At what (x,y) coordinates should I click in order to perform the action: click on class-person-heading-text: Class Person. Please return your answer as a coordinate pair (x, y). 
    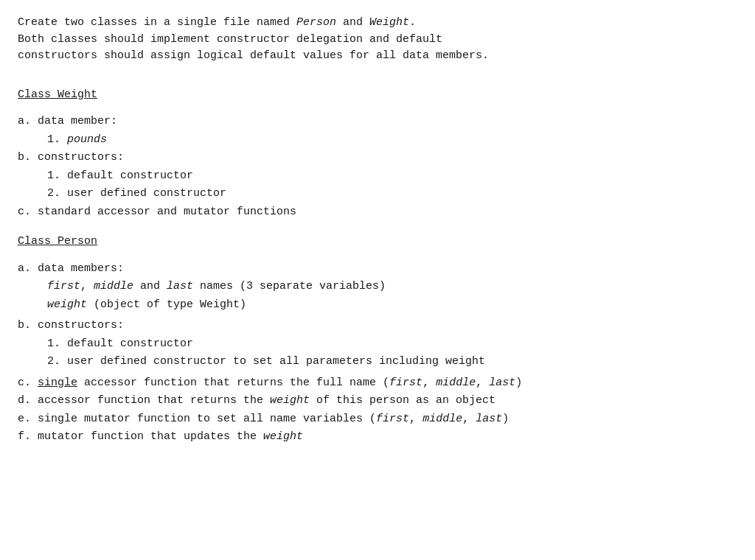
    Looking at the image, I should click on (58, 242).